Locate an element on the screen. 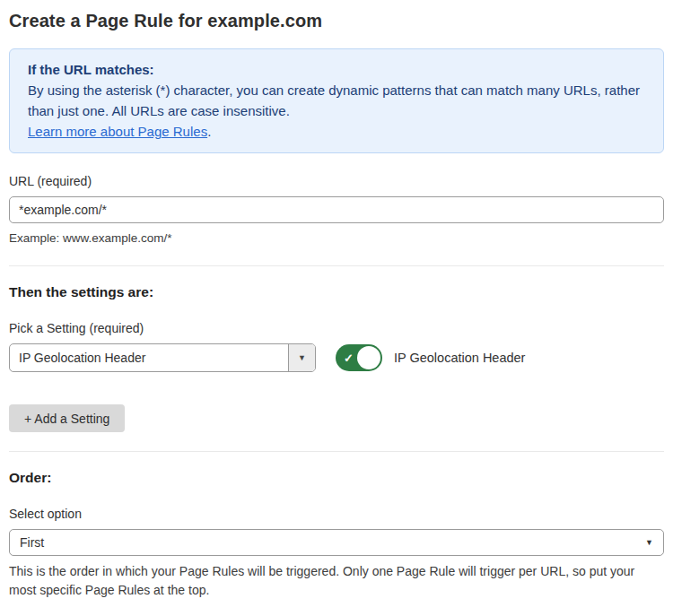 This screenshot has height=616, width=673. select-option-label: Select option is located at coordinates (336, 514).